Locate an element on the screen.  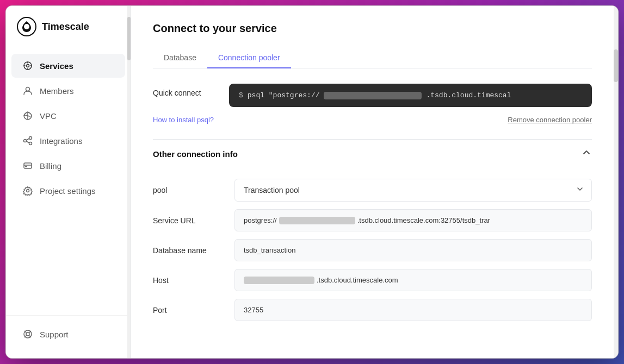
main-scrollbar is located at coordinates (616, 182).